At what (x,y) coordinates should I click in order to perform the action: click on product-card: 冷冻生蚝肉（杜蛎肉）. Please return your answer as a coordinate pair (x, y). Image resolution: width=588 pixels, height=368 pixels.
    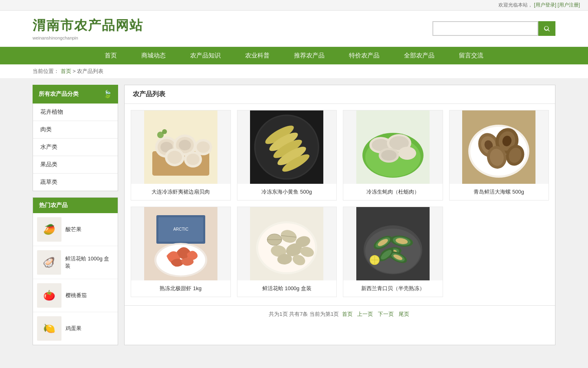
    Looking at the image, I should click on (393, 155).